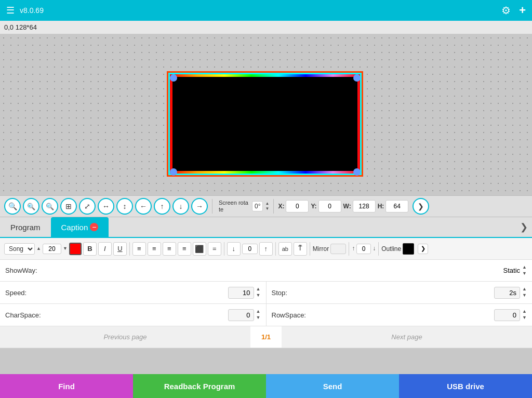 The image size is (532, 398). What do you see at coordinates (266, 271) in the screenshot?
I see `showway-row: ShowWay: Static ▲▼` at bounding box center [266, 271].